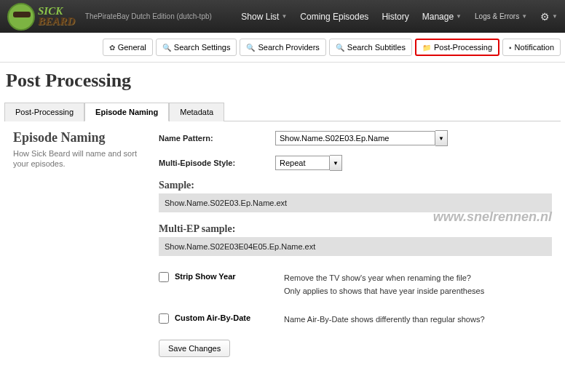 The image size is (565, 392). What do you see at coordinates (112, 48) in the screenshot?
I see `gear-icon: ✿` at bounding box center [112, 48].